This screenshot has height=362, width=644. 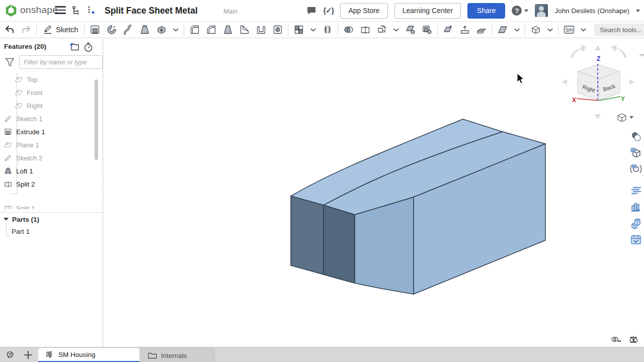 I want to click on share-button: Share, so click(x=486, y=11).